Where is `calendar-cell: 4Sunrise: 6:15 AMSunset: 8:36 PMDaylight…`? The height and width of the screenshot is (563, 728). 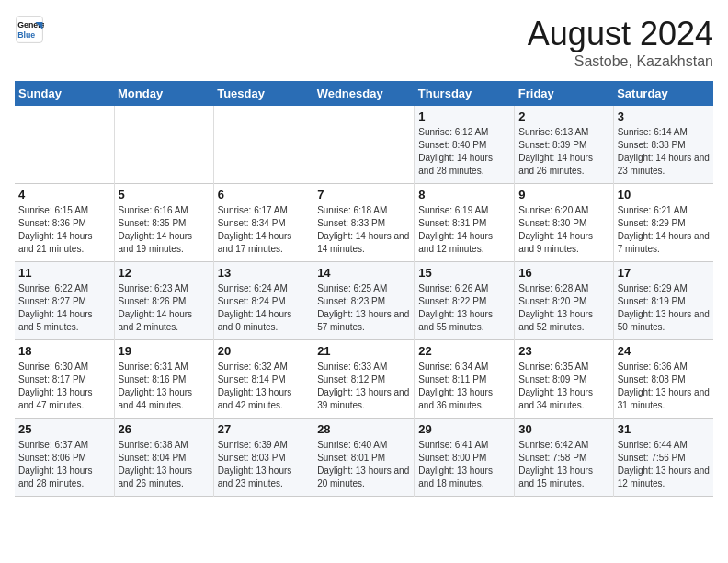 calendar-cell: 4Sunrise: 6:15 AMSunset: 8:36 PMDaylight… is located at coordinates (64, 223).